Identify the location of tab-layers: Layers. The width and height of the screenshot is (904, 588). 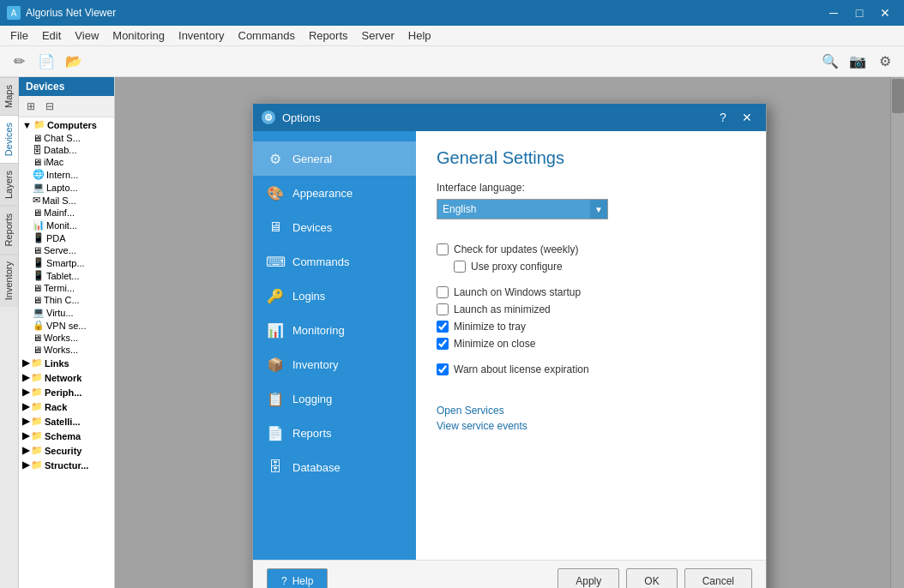
(9, 184).